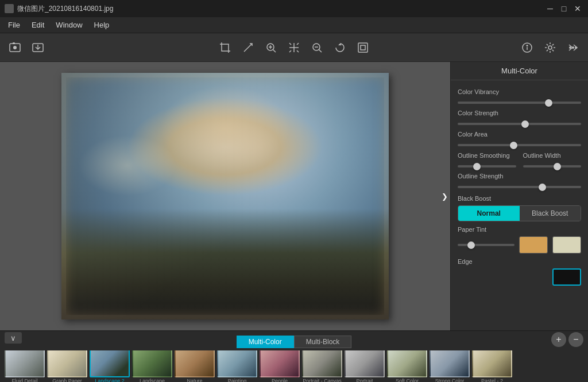  Describe the element at coordinates (322, 364) in the screenshot. I see `thumb-img-portrait-canvas` at that location.